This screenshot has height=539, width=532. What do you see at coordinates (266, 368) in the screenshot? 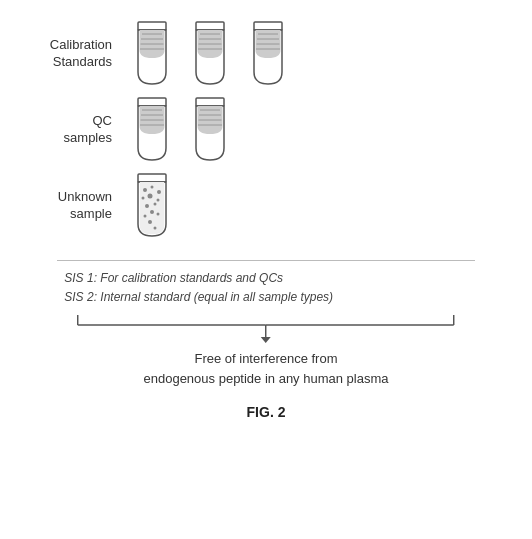
I see `free-text: Free of interference from endogenous pep…` at bounding box center [266, 368].